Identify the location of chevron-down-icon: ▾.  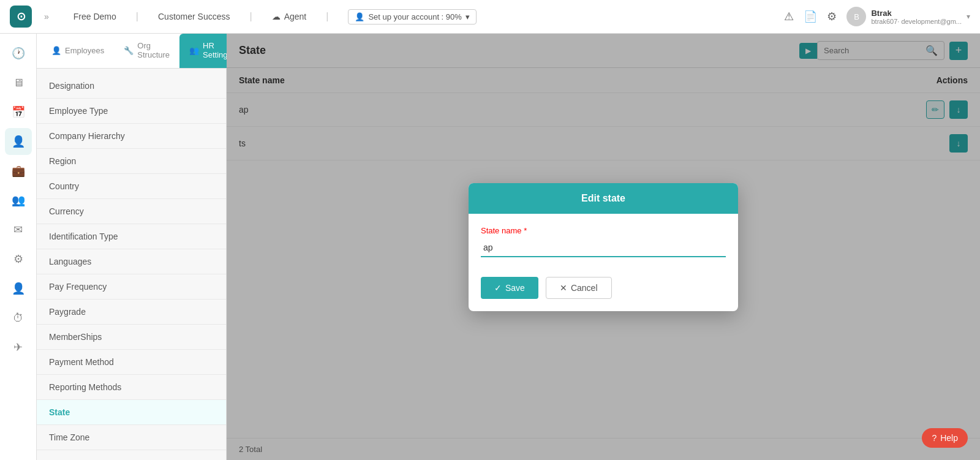
(468, 17).